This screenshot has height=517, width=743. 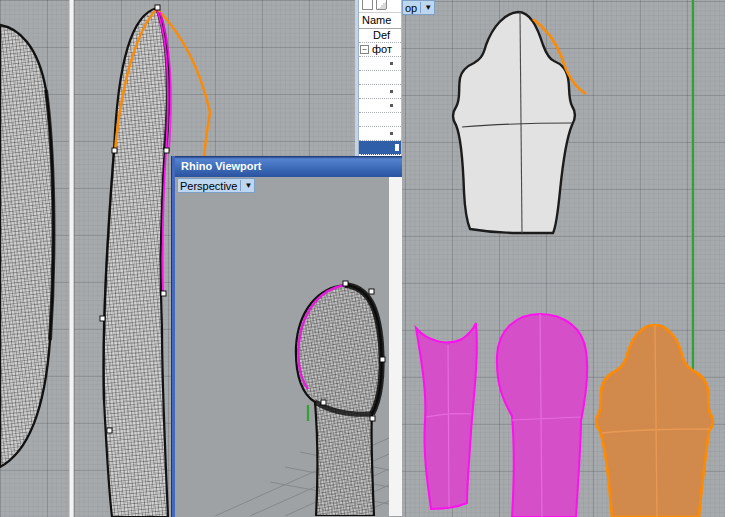 What do you see at coordinates (380, 78) in the screenshot?
I see `layers-panel: Name Def − фот` at bounding box center [380, 78].